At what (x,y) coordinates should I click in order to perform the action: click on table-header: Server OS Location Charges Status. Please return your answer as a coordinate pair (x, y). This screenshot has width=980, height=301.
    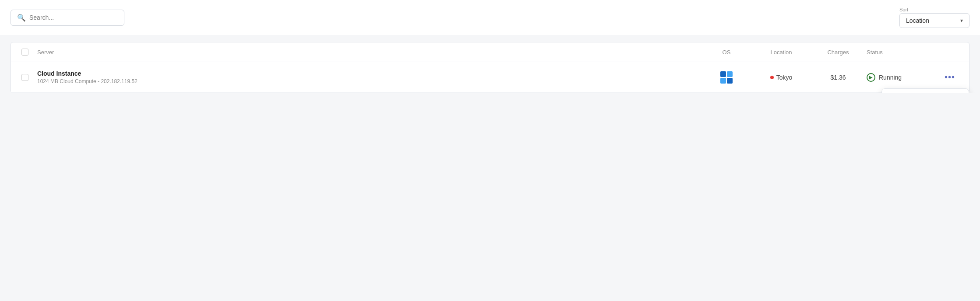
    Looking at the image, I should click on (490, 52).